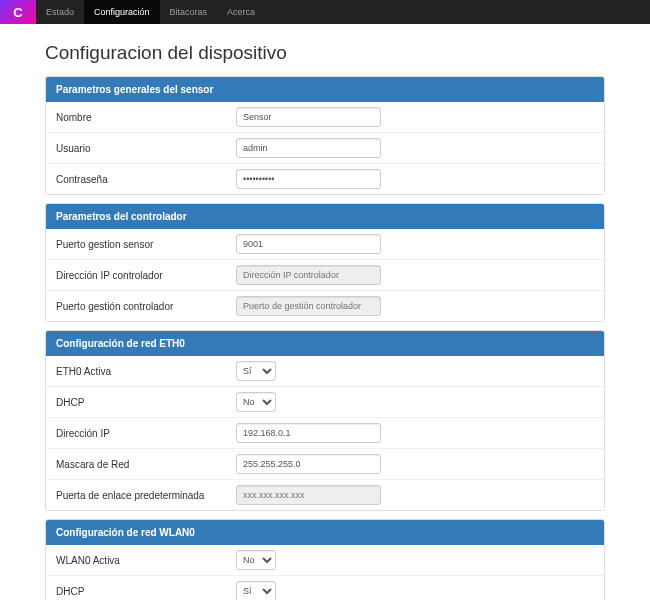 Image resolution: width=650 pixels, height=600 pixels. What do you see at coordinates (146, 118) in the screenshot?
I see `label-nombre: Nombre` at bounding box center [146, 118].